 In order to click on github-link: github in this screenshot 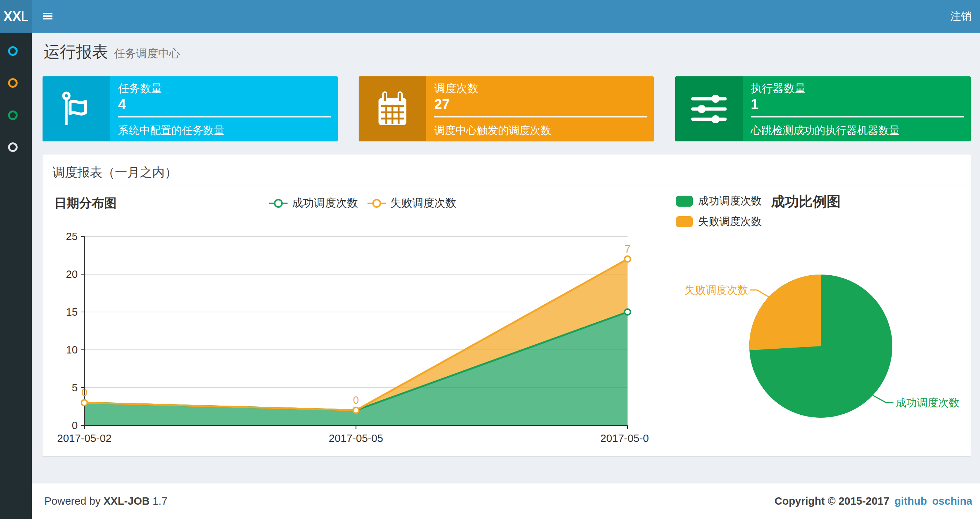, I will do `click(911, 501)`.